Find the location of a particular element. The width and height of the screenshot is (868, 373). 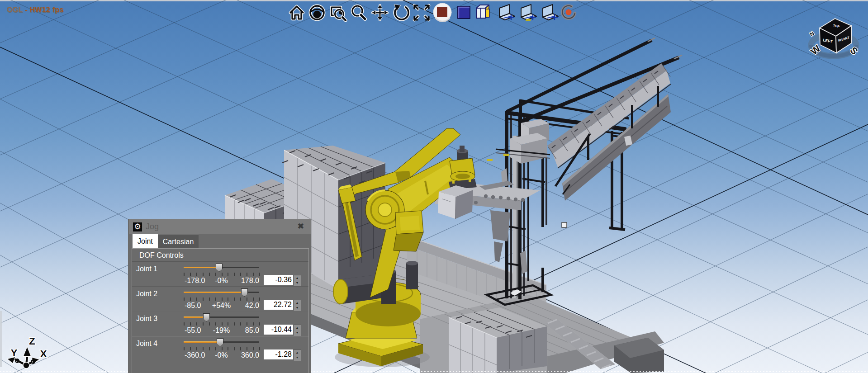

svg-text: Z is located at coordinates (32, 341).